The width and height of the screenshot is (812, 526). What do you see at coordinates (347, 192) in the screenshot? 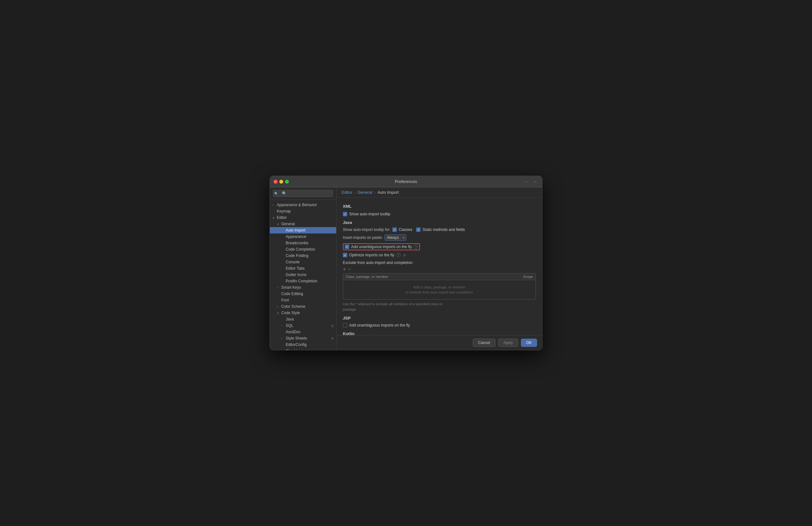
I see `breadcrumb-editor: Editor` at bounding box center [347, 192].